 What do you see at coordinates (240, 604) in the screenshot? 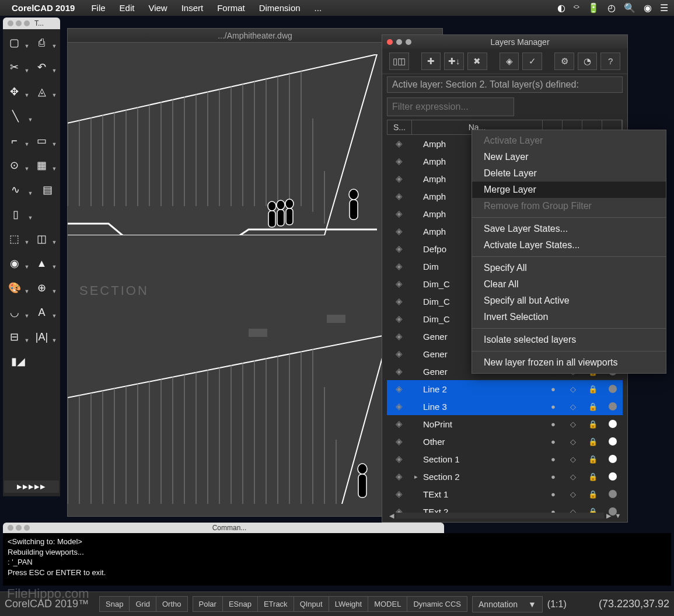
I see `esnap-button: ESnap` at bounding box center [240, 604].